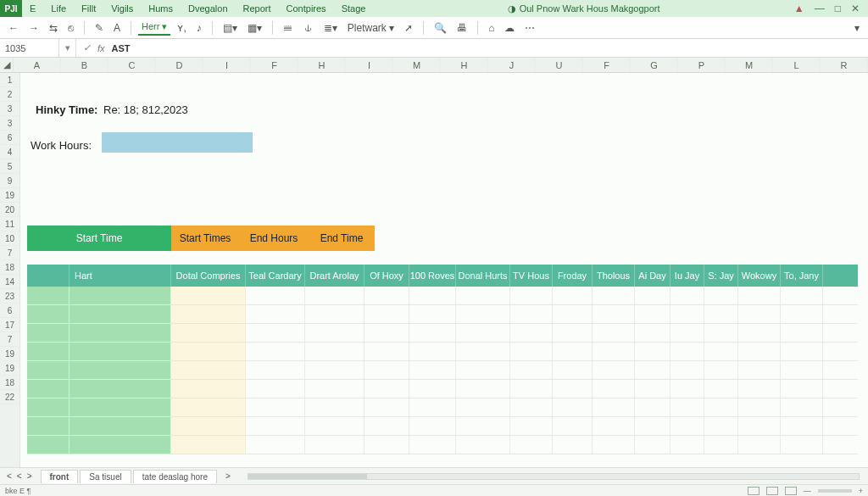  Describe the element at coordinates (71, 28) in the screenshot. I see `link-icon: ⎋` at that location.